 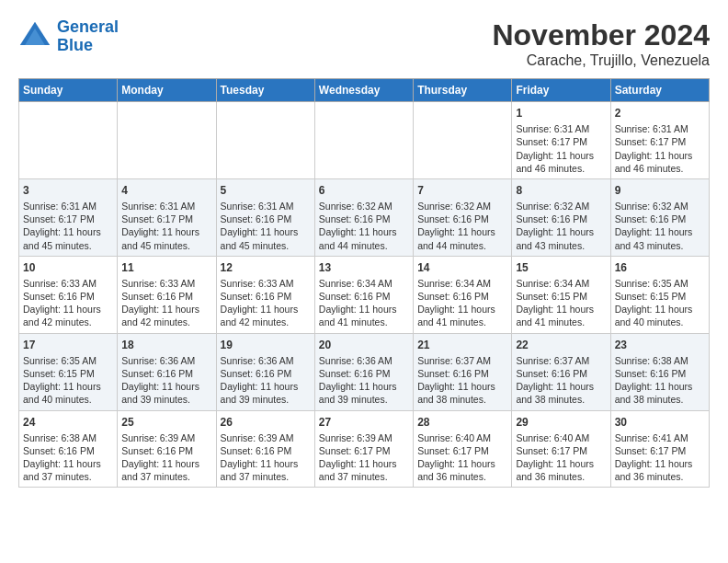 What do you see at coordinates (364, 422) in the screenshot?
I see `day-number: 27` at bounding box center [364, 422].